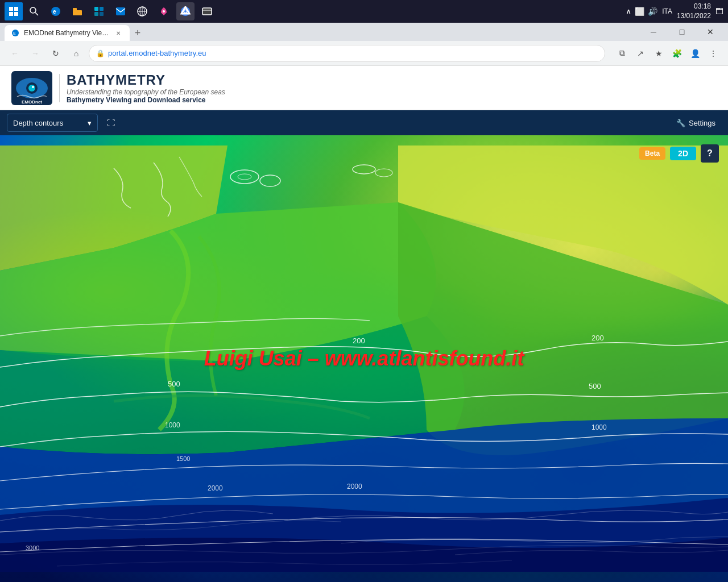  I want to click on windows-taskbar: e ∧ ⬜ 🔊, so click(364, 11).